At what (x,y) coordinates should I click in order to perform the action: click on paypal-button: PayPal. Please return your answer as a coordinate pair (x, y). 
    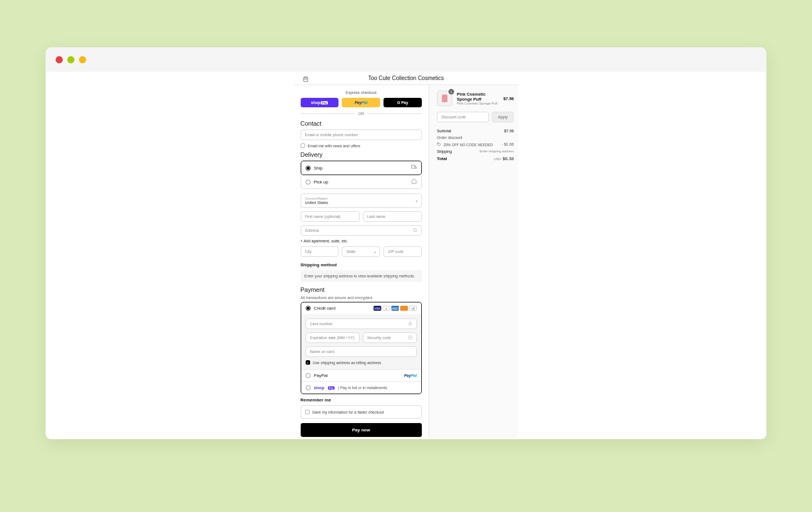
    Looking at the image, I should click on (361, 102).